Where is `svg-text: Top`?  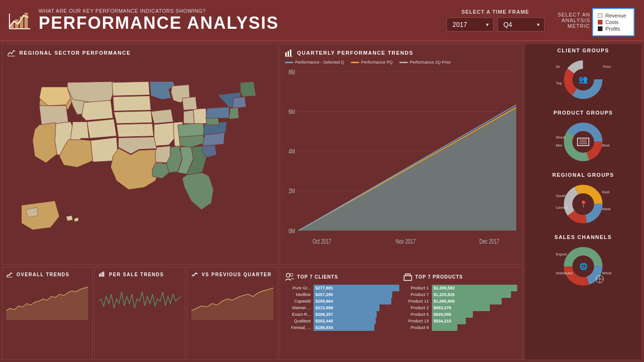
svg-text: Top is located at coordinates (559, 83).